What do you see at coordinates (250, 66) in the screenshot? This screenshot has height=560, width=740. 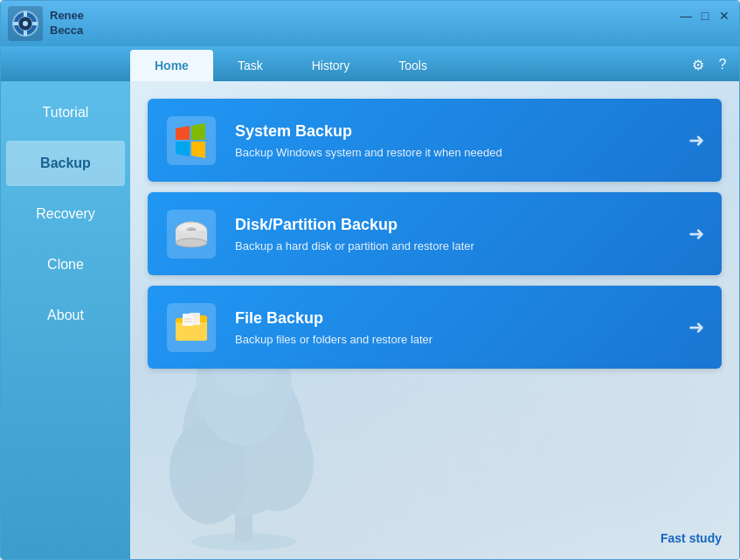 I see `tab-task: Task` at bounding box center [250, 66].